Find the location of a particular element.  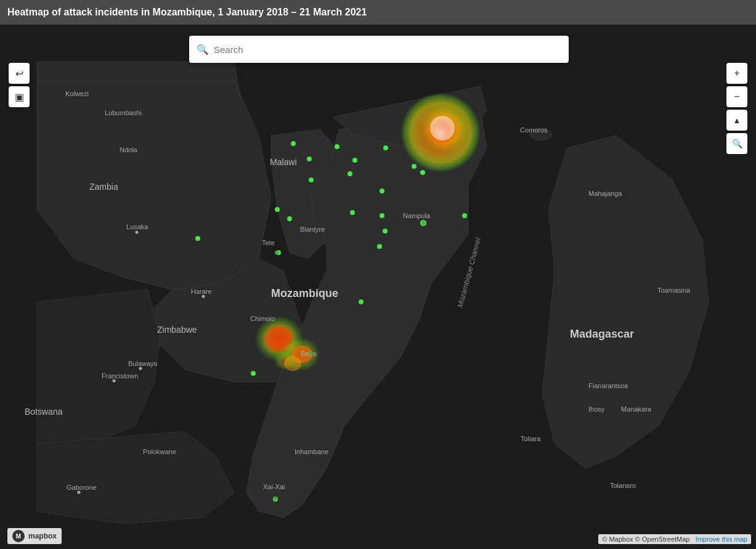

svg-text: Toliara is located at coordinates (531, 439).